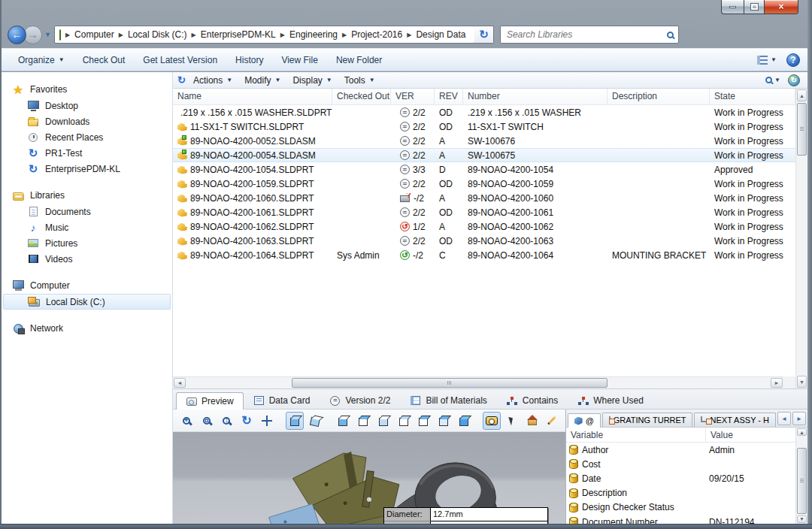  What do you see at coordinates (104, 60) in the screenshot?
I see `commandbar-item-check-out: Check Out` at bounding box center [104, 60].